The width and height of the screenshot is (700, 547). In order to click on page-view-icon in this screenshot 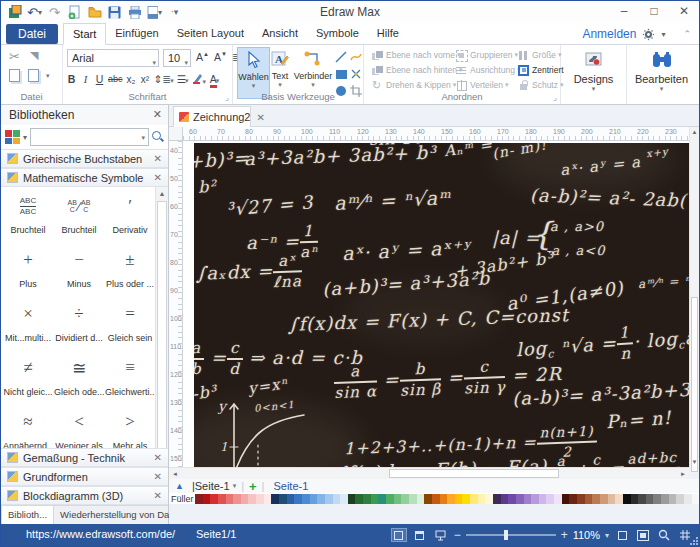, I will do `click(420, 535)`.